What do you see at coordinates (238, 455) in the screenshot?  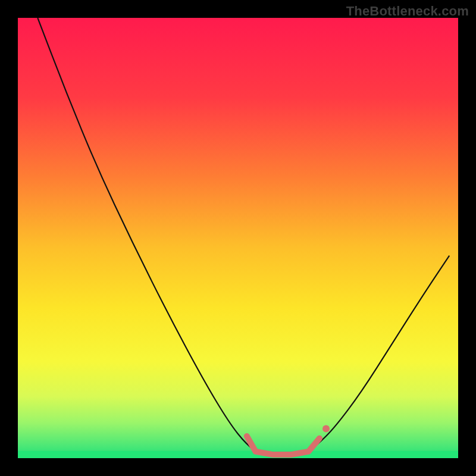 I see `green-floor-band` at bounding box center [238, 455].